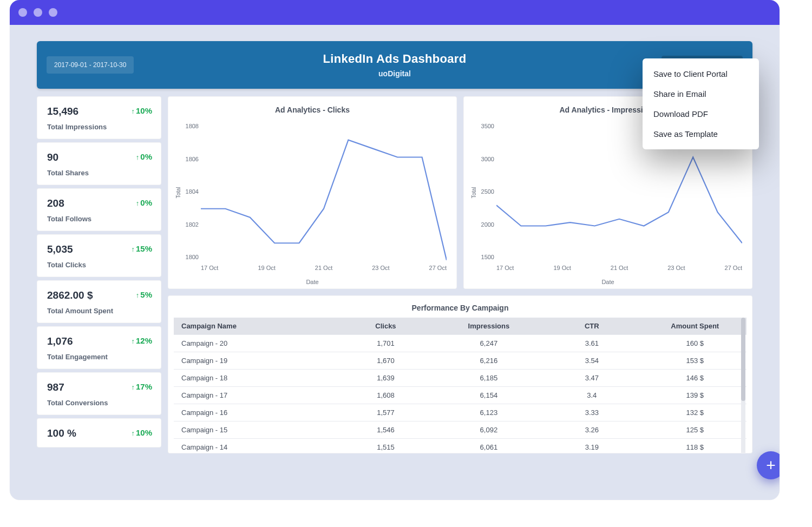  Describe the element at coordinates (460, 344) in the screenshot. I see `table-row: Campaign - 201,7016,2473.61160 $` at that location.